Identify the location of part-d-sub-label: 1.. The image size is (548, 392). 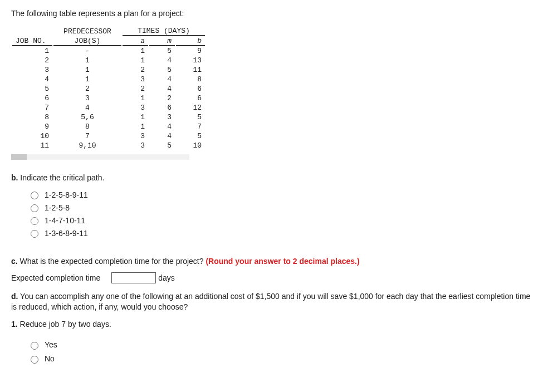
(14, 324).